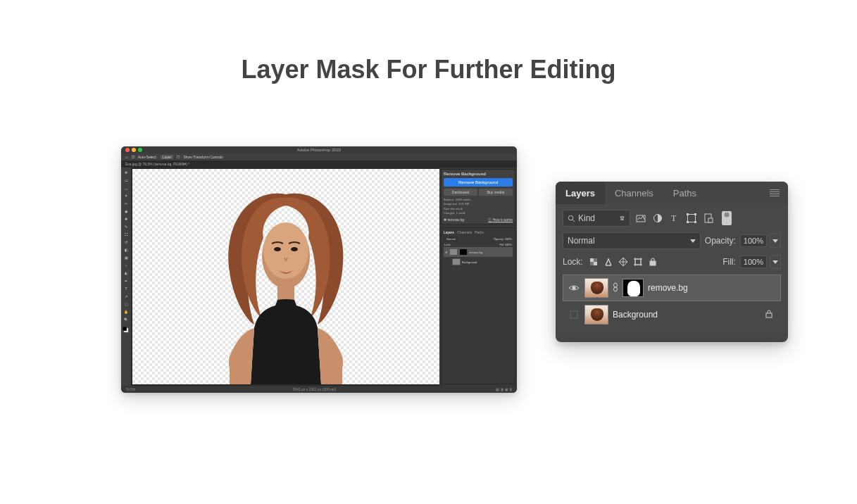  Describe the element at coordinates (672, 315) in the screenshot. I see `layer-item-background: Background` at that location.